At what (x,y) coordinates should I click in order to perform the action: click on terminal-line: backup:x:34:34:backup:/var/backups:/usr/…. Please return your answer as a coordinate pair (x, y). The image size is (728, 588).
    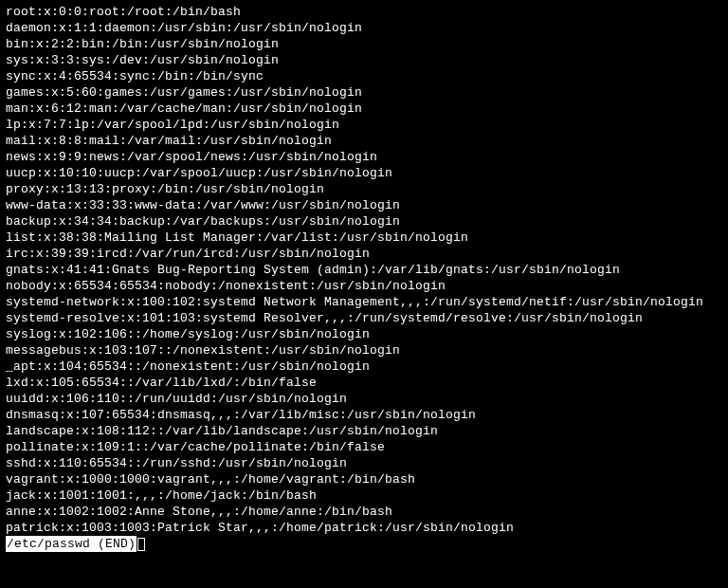
    Looking at the image, I should click on (364, 222).